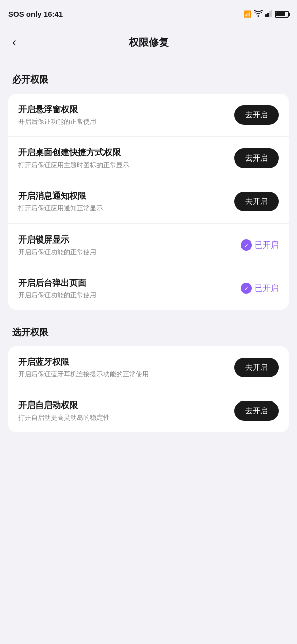 The height and width of the screenshot is (644, 297). I want to click on permission-desc-float-window: 开启后保证功能的正常使用, so click(122, 122).